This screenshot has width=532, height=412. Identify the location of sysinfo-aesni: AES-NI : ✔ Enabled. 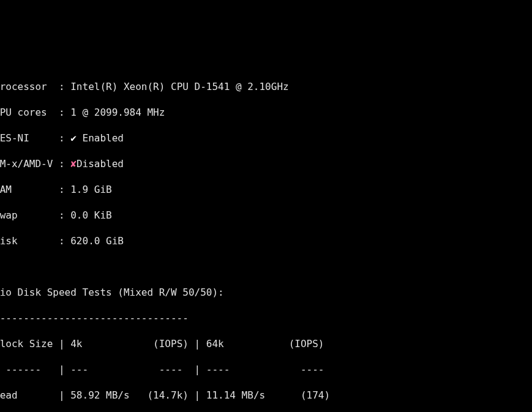
(266, 138).